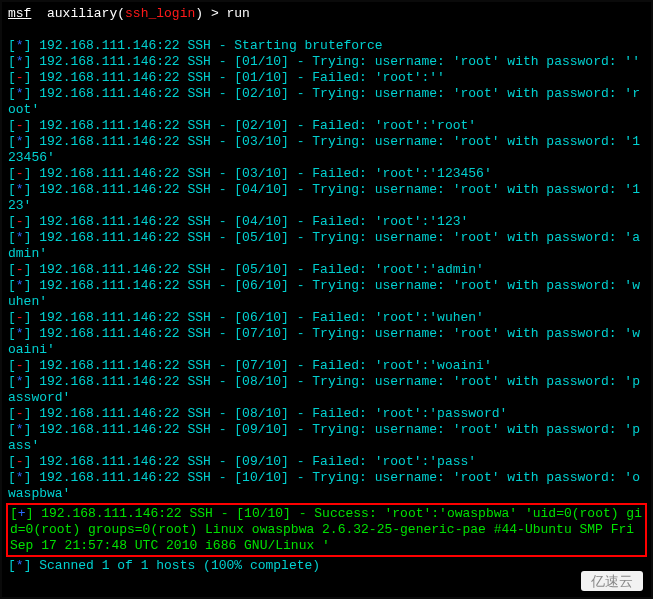 The height and width of the screenshot is (599, 653). Describe the element at coordinates (20, 14) in the screenshot. I see `msf-label: msf` at that location.